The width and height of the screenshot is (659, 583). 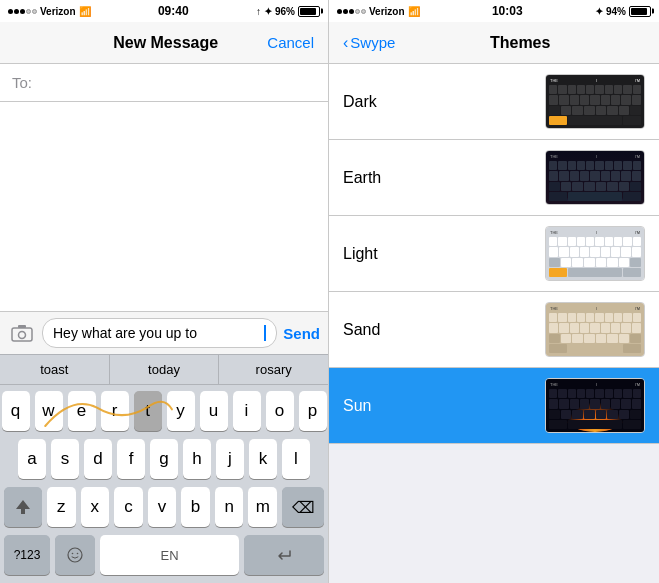 I want to click on key-v: v, so click(x=162, y=507).